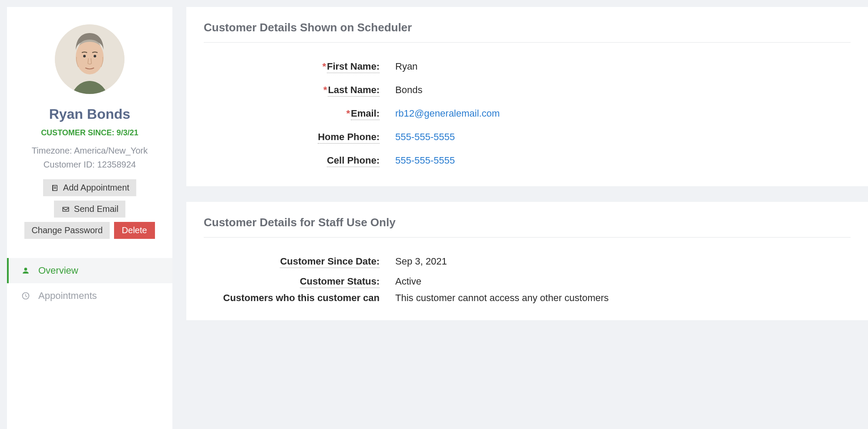 The height and width of the screenshot is (429, 868). What do you see at coordinates (90, 271) in the screenshot?
I see `nav-item-overview: Overview` at bounding box center [90, 271].